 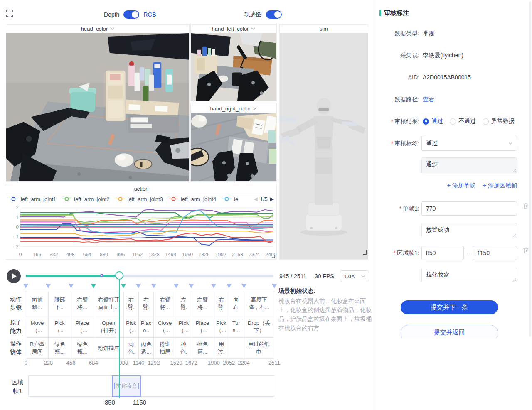 What do you see at coordinates (184, 304) in the screenshot?
I see `step-cell-action: 左 臂.` at bounding box center [184, 304].